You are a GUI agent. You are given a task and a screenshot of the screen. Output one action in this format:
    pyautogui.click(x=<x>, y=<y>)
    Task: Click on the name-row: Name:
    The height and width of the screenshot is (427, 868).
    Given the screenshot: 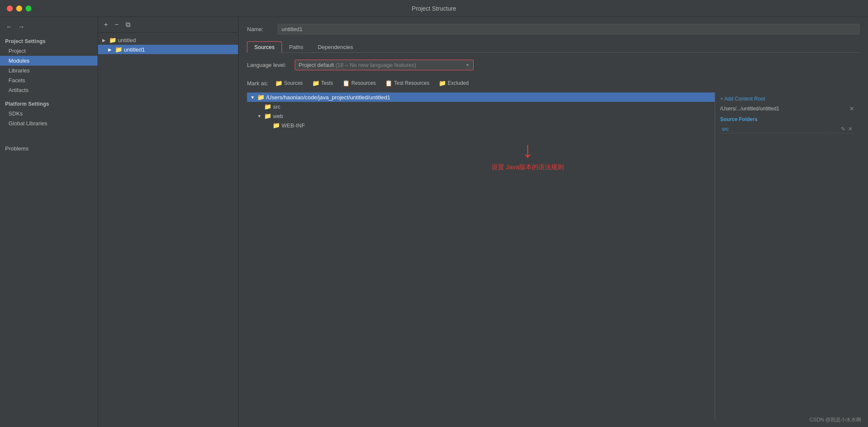 What is the action you would take?
    pyautogui.click(x=553, y=29)
    